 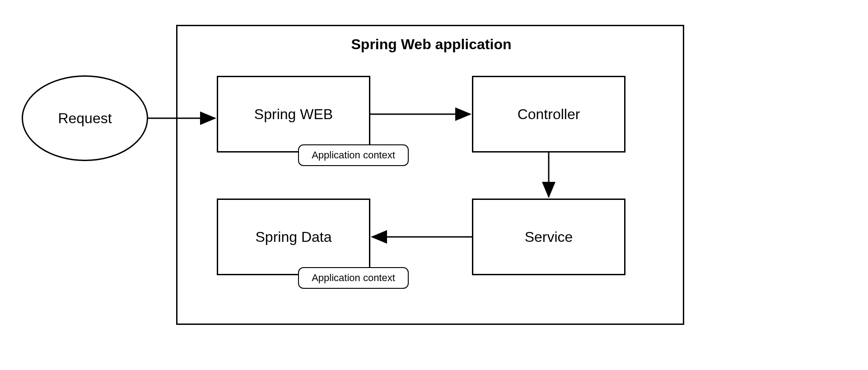 What do you see at coordinates (549, 114) in the screenshot?
I see `controller-node: Controller` at bounding box center [549, 114].